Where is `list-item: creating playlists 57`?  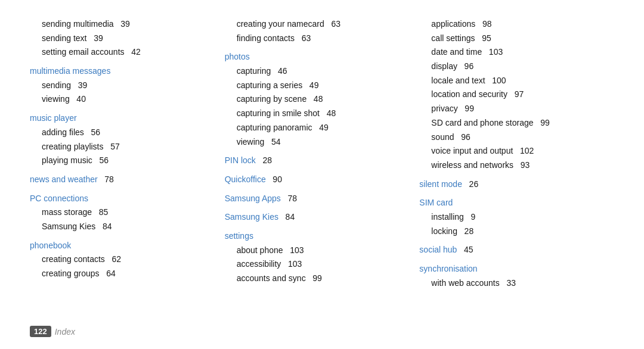 list-item: creating playlists 57 is located at coordinates (122, 147).